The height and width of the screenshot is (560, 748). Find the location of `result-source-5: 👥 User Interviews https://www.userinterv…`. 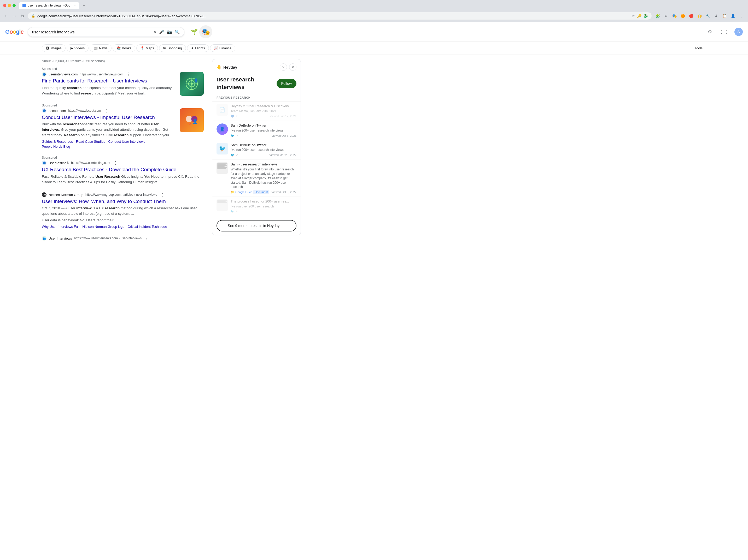

result-source-5: 👥 User Interviews https://www.userinterv… is located at coordinates (123, 239).